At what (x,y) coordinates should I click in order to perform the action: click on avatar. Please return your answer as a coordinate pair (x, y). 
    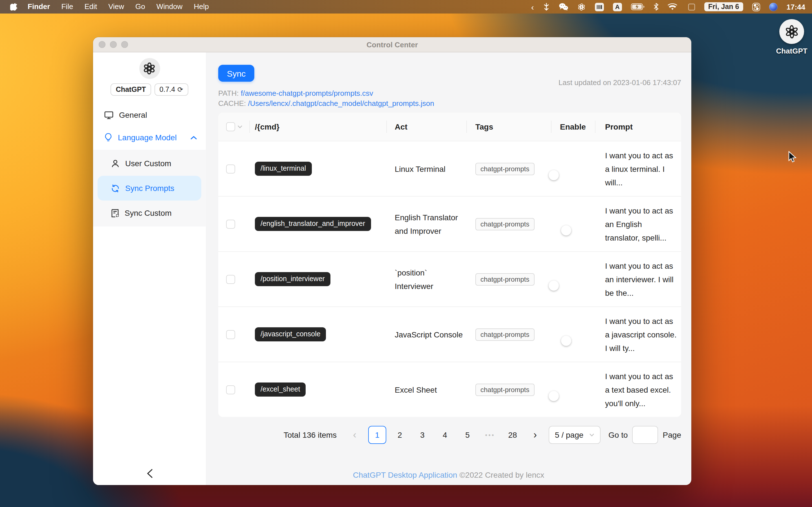
    Looking at the image, I should click on (149, 68).